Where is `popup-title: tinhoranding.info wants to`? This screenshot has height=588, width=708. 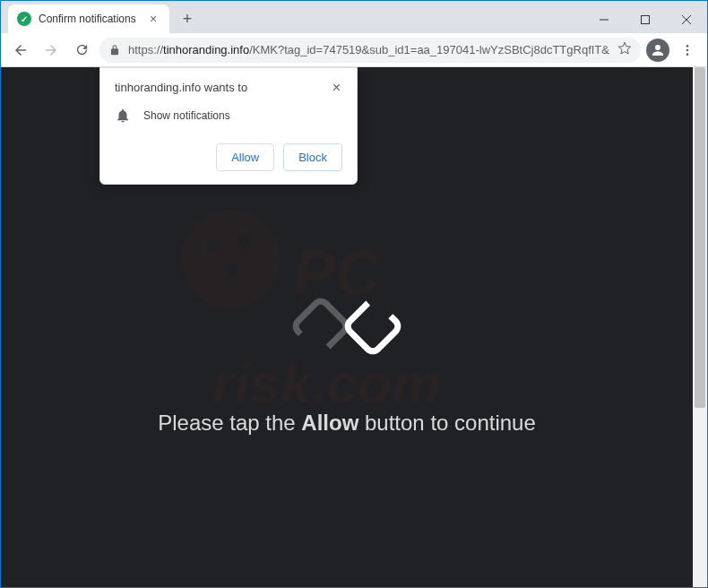 popup-title: tinhoranding.info wants to is located at coordinates (181, 88).